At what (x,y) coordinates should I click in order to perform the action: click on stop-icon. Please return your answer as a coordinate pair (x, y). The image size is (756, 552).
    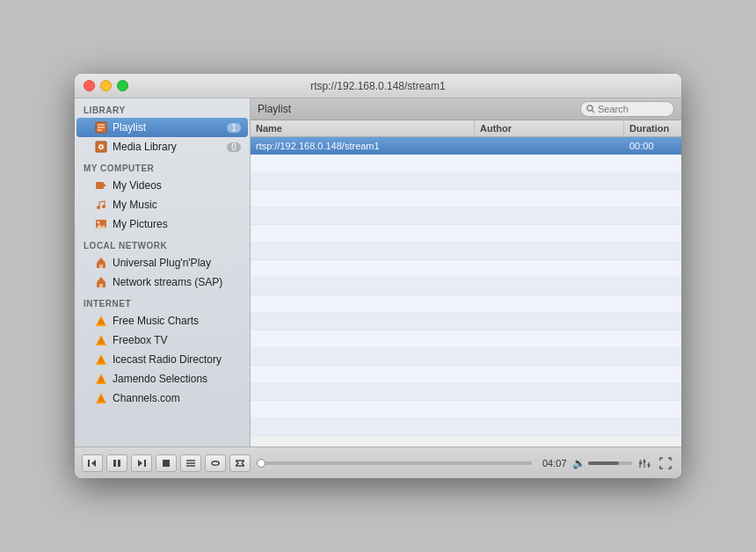
    Looking at the image, I should click on (166, 463).